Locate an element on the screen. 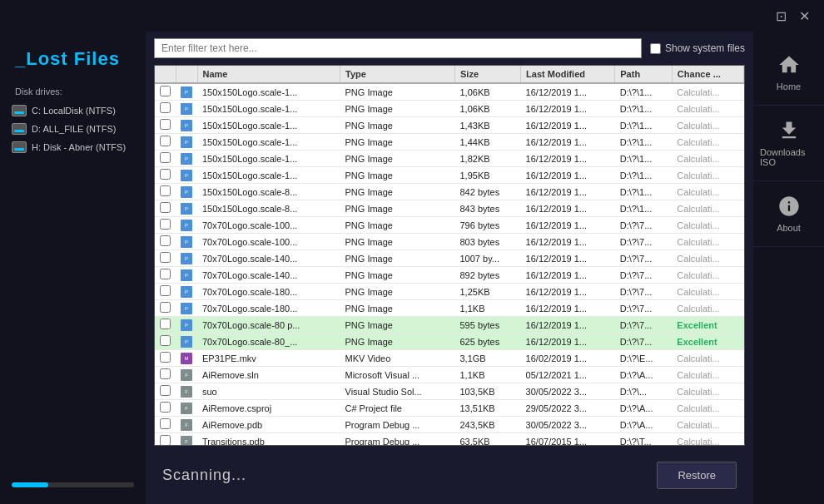 The width and height of the screenshot is (824, 504). filter-input is located at coordinates (398, 48).